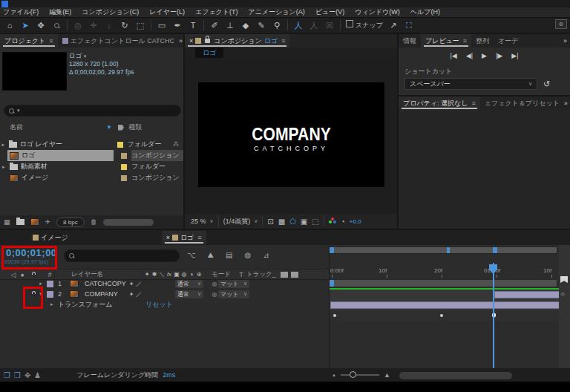  I want to click on channel-icon, so click(332, 221).